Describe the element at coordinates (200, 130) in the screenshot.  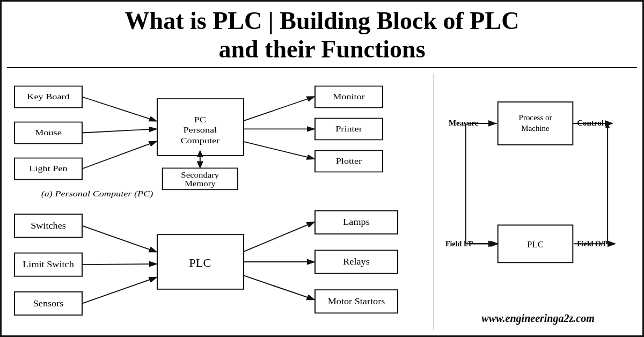
I see `svg-text: Personal` at that location.